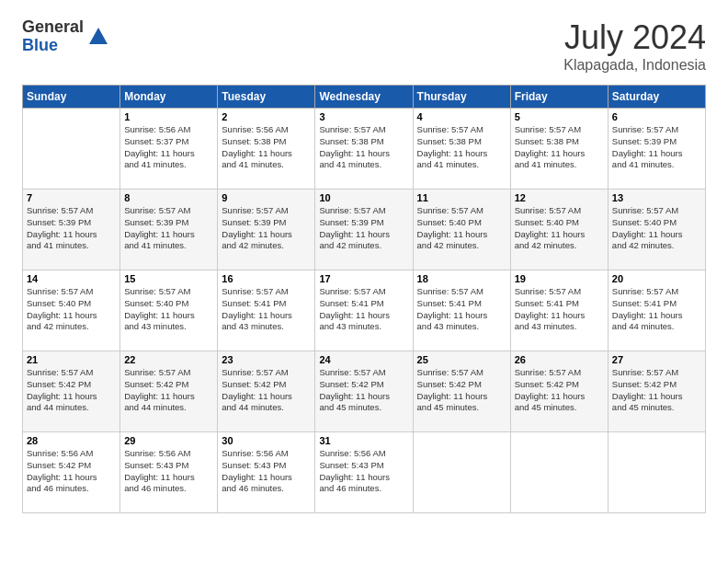 Image resolution: width=728 pixels, height=563 pixels. What do you see at coordinates (72, 441) in the screenshot?
I see `day-number: 28` at bounding box center [72, 441].